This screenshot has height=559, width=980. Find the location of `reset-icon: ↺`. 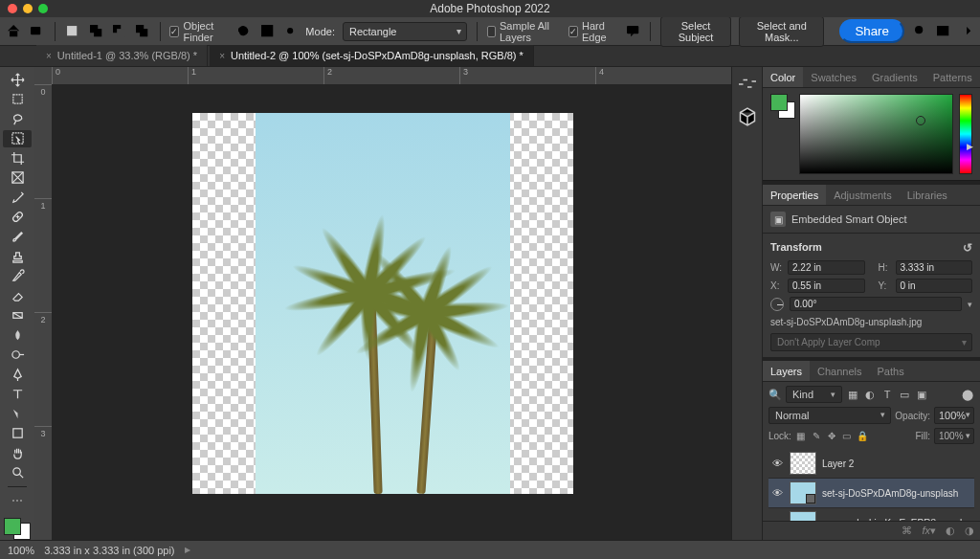

reset-icon: ↺ is located at coordinates (968, 248).